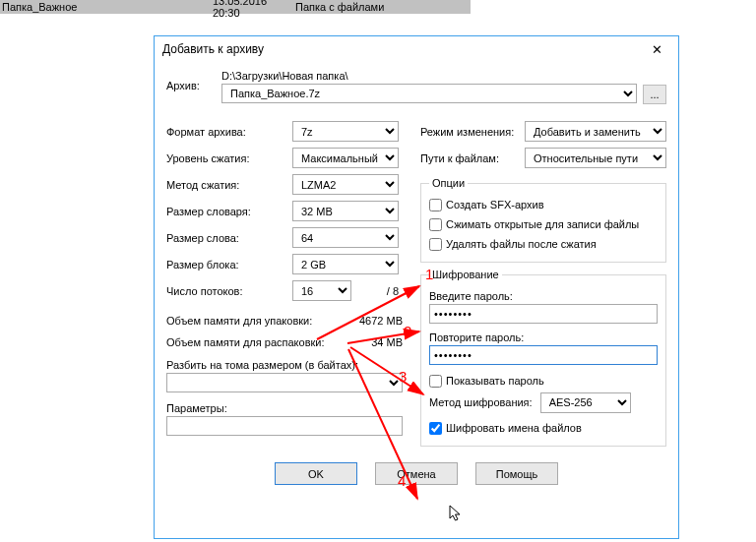 This screenshot has width=756, height=542. What do you see at coordinates (239, 321) in the screenshot?
I see `mem-pack-label: Объем памяти для упаковки:` at bounding box center [239, 321].